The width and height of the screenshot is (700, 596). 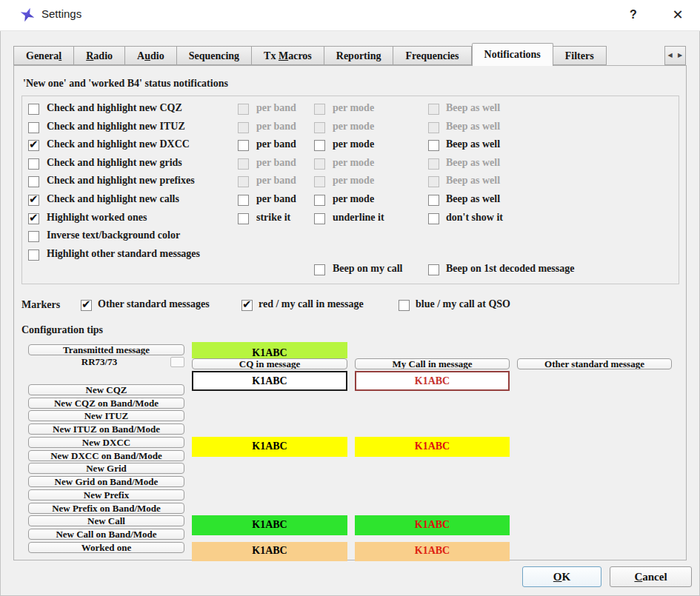 I want to click on button-new-grid-band-mode: New Grid on Band/Mode, so click(x=107, y=481).